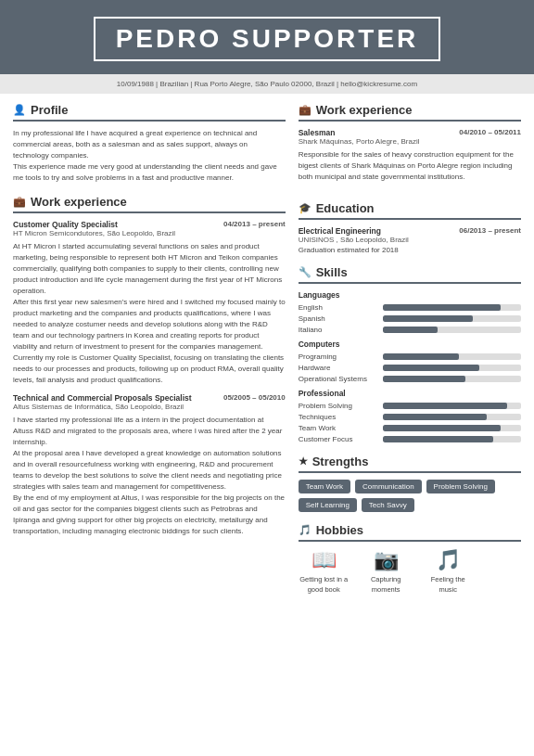  Describe the element at coordinates (432, 367) in the screenshot. I see `skill-bar-fill-hardware` at that location.